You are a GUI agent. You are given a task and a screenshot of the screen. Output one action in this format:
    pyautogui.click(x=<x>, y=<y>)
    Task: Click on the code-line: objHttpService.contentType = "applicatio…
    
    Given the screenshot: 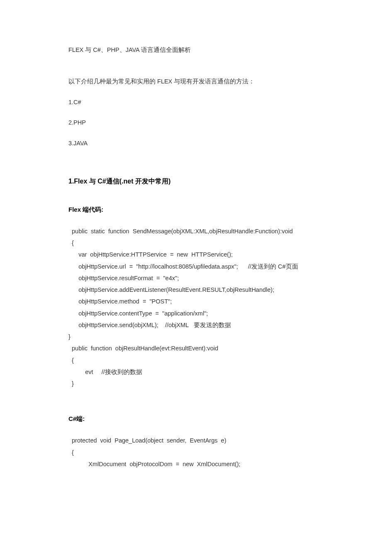 What is the action you would take?
    pyautogui.click(x=196, y=313)
    